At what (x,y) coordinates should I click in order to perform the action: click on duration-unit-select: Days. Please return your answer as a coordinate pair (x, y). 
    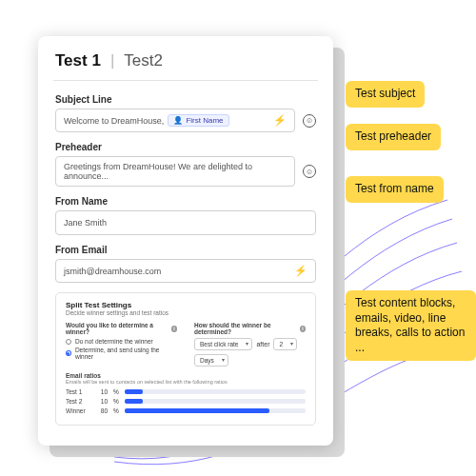
    Looking at the image, I should click on (211, 360).